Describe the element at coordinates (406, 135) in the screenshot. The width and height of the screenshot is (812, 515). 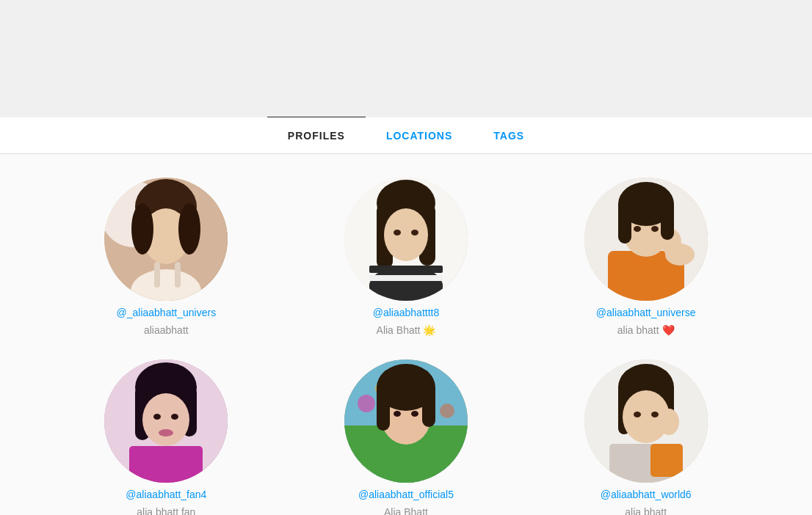
I see `tabs-wrapper: Profiles Locations Tags` at that location.